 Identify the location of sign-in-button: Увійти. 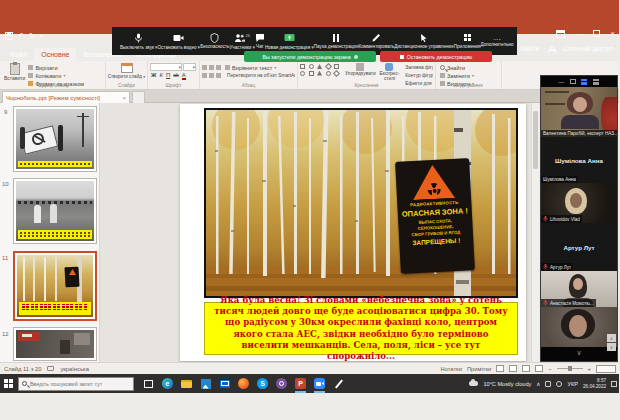
(530, 48).